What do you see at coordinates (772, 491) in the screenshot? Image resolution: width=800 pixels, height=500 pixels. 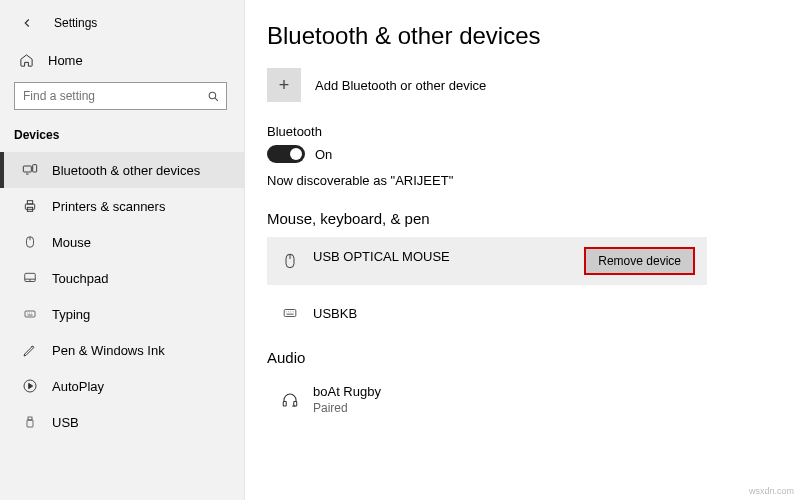 I see `watermark: wsxdn.com` at bounding box center [772, 491].